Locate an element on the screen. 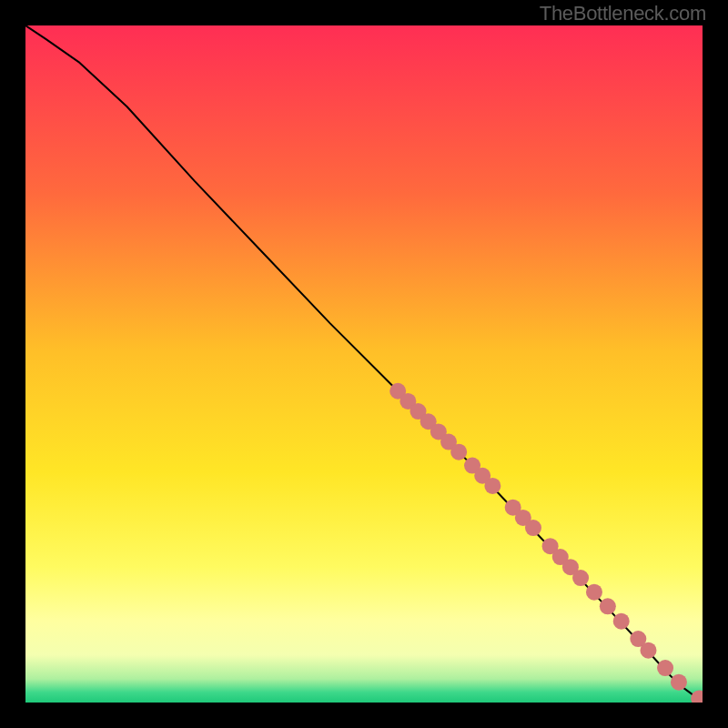 The image size is (728, 728). watermark-text: TheBottleneck.com is located at coordinates (622, 14).